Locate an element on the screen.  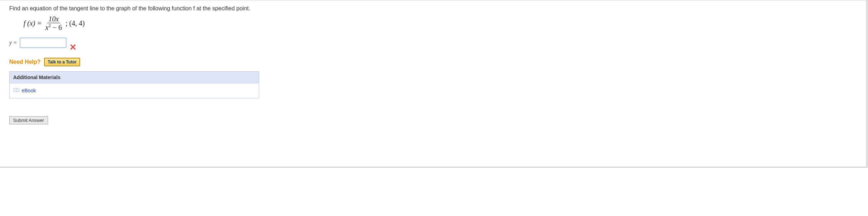
materials-header: Additional Materials is located at coordinates (134, 78).